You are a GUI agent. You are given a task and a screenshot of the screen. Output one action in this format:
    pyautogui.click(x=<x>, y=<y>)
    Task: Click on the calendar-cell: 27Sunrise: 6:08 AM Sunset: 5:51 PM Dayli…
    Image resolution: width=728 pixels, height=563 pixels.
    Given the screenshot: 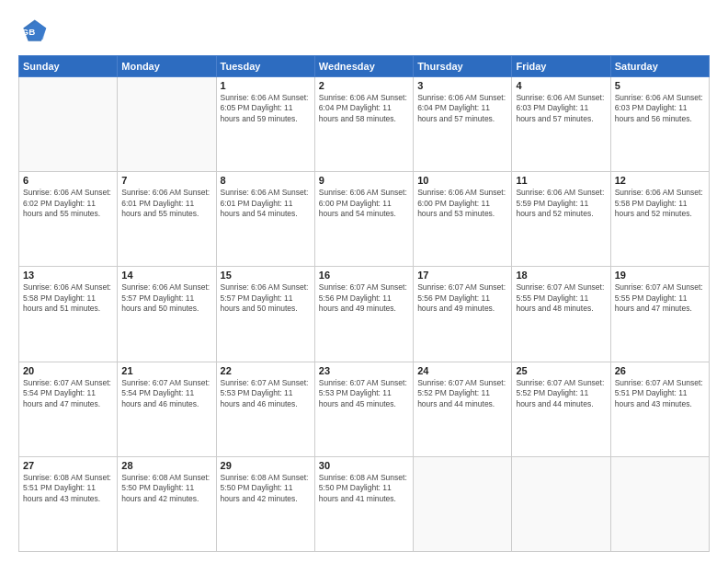 What is the action you would take?
    pyautogui.click(x=68, y=504)
    